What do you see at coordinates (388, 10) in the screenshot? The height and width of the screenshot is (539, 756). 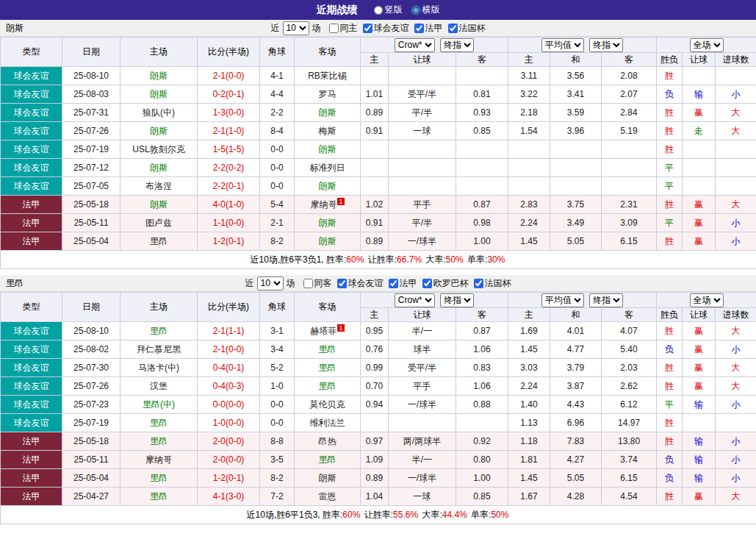 I see `layout-option: 竖版` at bounding box center [388, 10].